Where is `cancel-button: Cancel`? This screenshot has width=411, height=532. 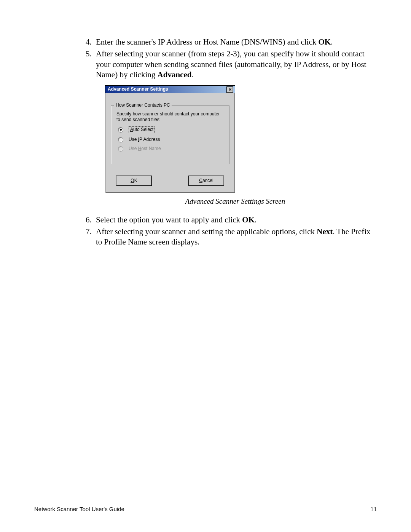 cancel-button: Cancel is located at coordinates (206, 181).